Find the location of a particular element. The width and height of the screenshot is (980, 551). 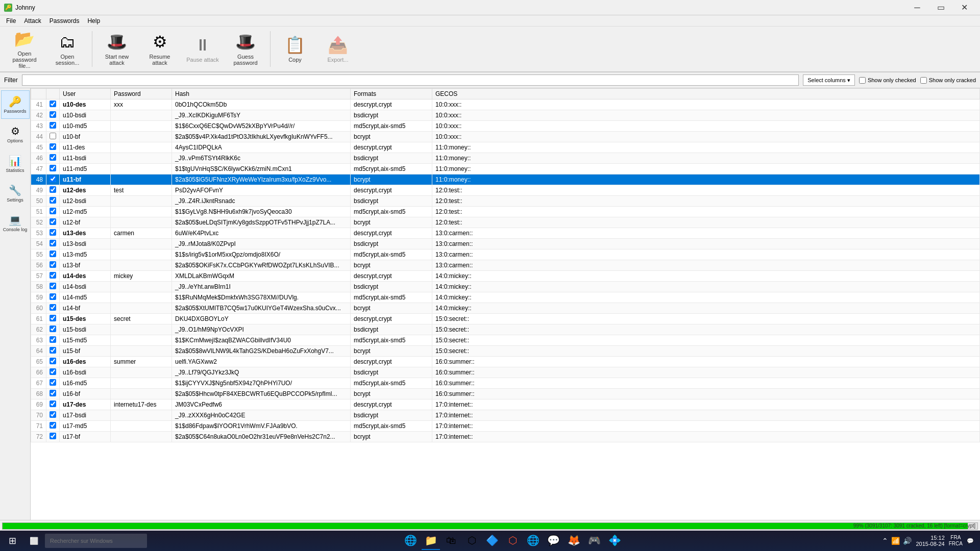

table-row: 70 u17-bsdi _J9..zXXX6gHn0oC42GE bsdicry… is located at coordinates (505, 415).